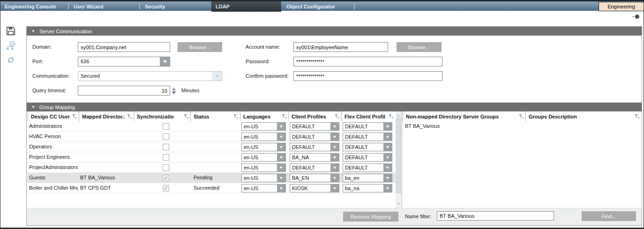 The height and width of the screenshot is (229, 644). What do you see at coordinates (211, 168) in the screenshot?
I see `table-row: ProjectAdministrators en-US DEFAULT DEFA…` at bounding box center [211, 168].